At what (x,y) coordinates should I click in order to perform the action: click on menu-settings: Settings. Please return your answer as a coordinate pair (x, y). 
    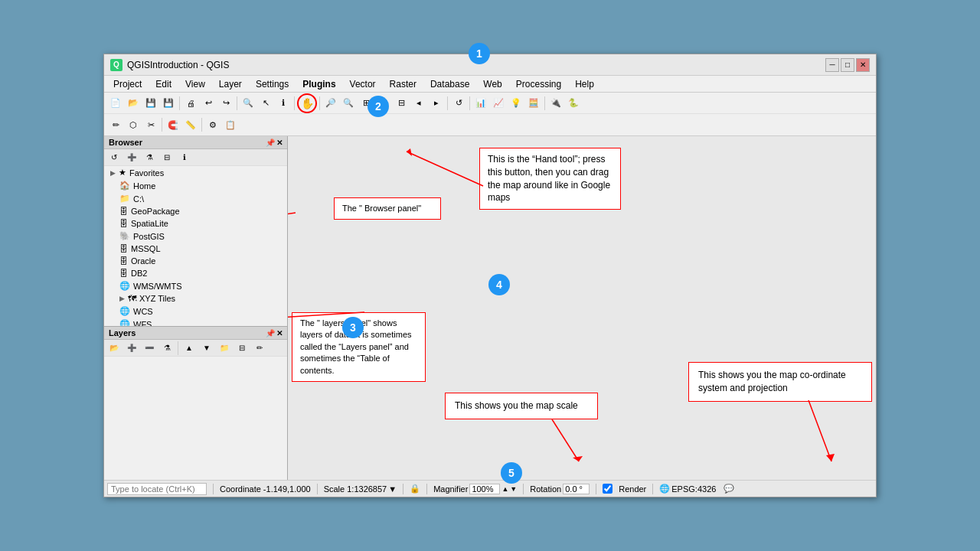
    Looking at the image, I should click on (273, 84).